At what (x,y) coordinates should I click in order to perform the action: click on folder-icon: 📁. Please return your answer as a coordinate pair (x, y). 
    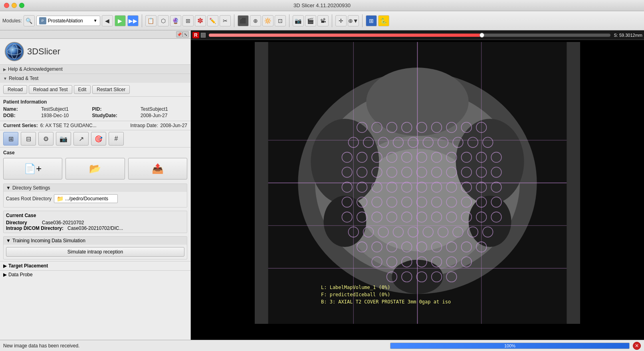
    Looking at the image, I should click on (60, 199).